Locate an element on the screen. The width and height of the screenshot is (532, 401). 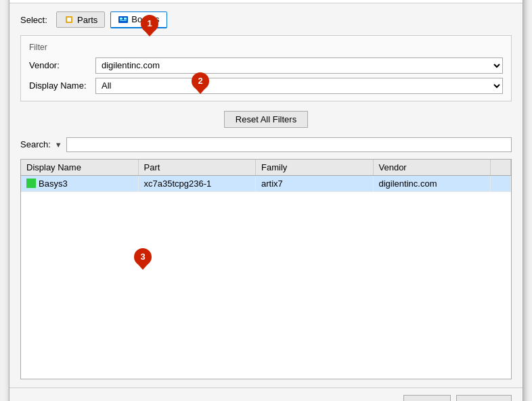
vendor-label: Vendor: is located at coordinates (60, 65).